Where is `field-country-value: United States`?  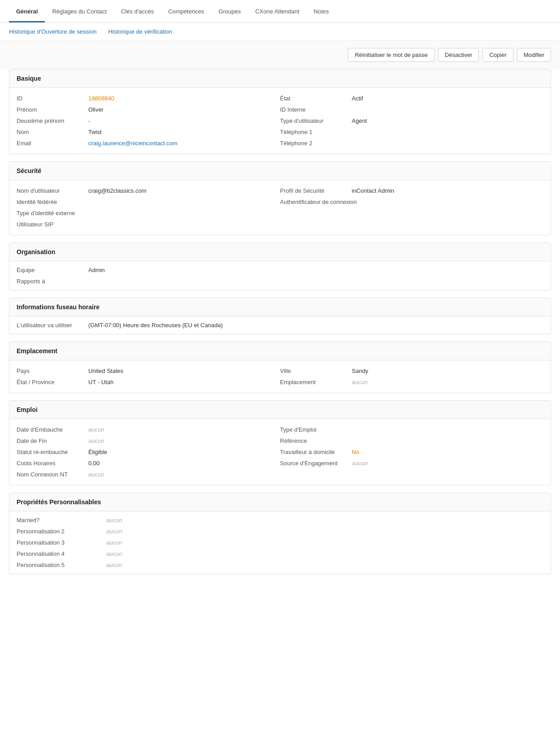
field-country-value: United States is located at coordinates (106, 371).